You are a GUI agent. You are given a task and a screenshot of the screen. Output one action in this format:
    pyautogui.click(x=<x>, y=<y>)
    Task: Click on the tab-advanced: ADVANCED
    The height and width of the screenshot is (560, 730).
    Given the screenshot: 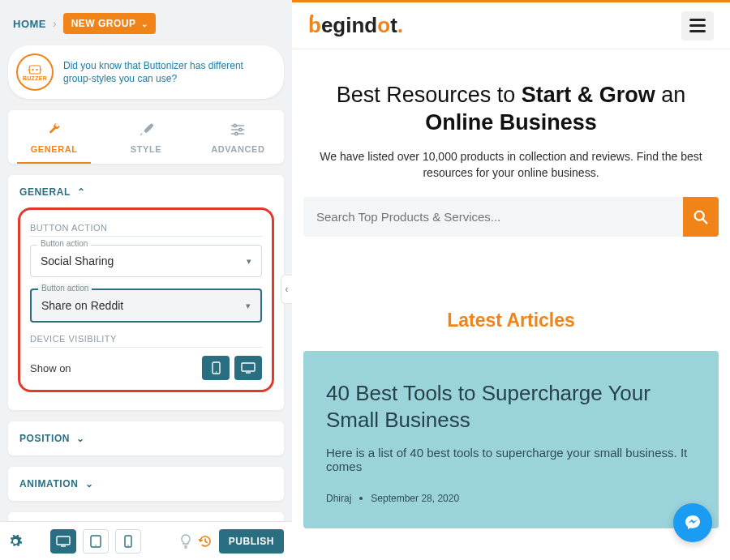 What is the action you would take?
    pyautogui.click(x=238, y=137)
    